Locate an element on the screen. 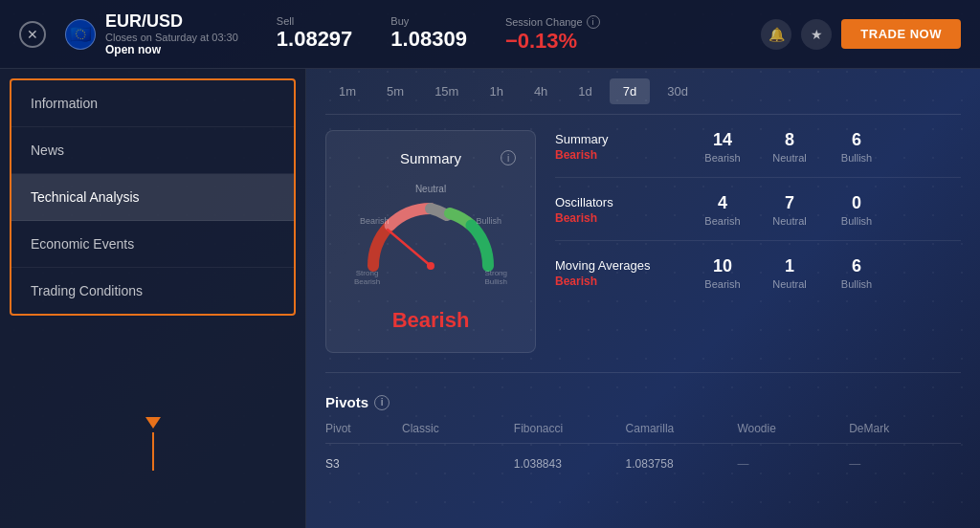 The width and height of the screenshot is (980, 528). pivots-table: Pivot Classic Fibonacci Camarilla Woodie… is located at coordinates (643, 450).